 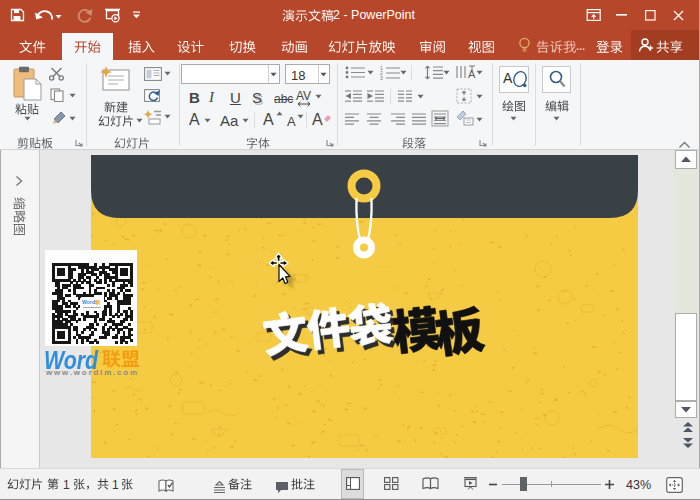 I want to click on svg-text: 3, so click(x=382, y=78).